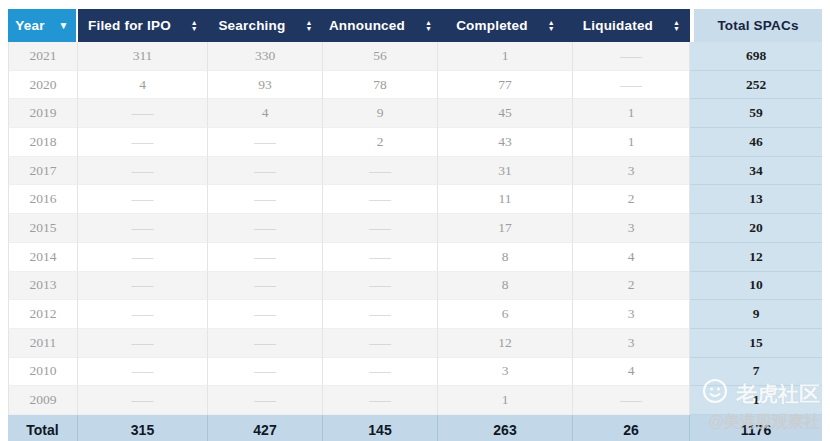 Image resolution: width=830 pixels, height=441 pixels. Describe the element at coordinates (43, 344) in the screenshot. I see `year-cell: 2011` at that location.